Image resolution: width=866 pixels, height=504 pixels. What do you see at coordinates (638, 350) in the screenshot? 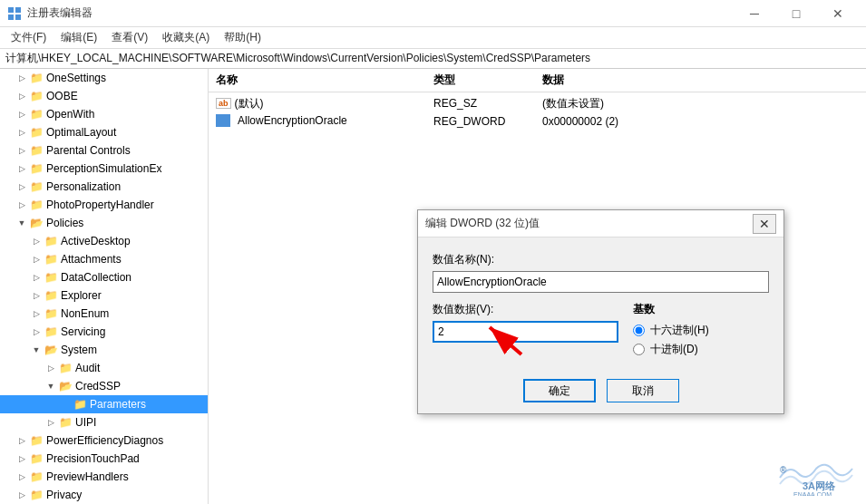
I see `decimal-radio` at bounding box center [638, 350].